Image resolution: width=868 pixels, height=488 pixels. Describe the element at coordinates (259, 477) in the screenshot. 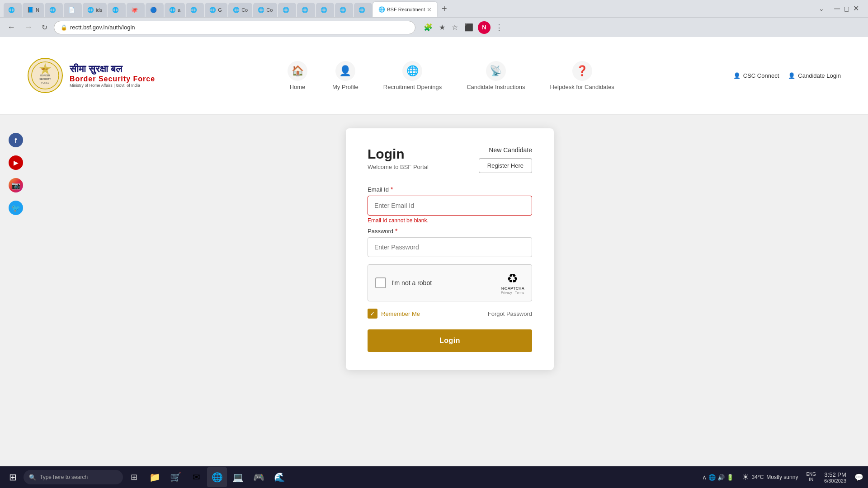

I see `taskbar-app-game: 🎮` at that location.